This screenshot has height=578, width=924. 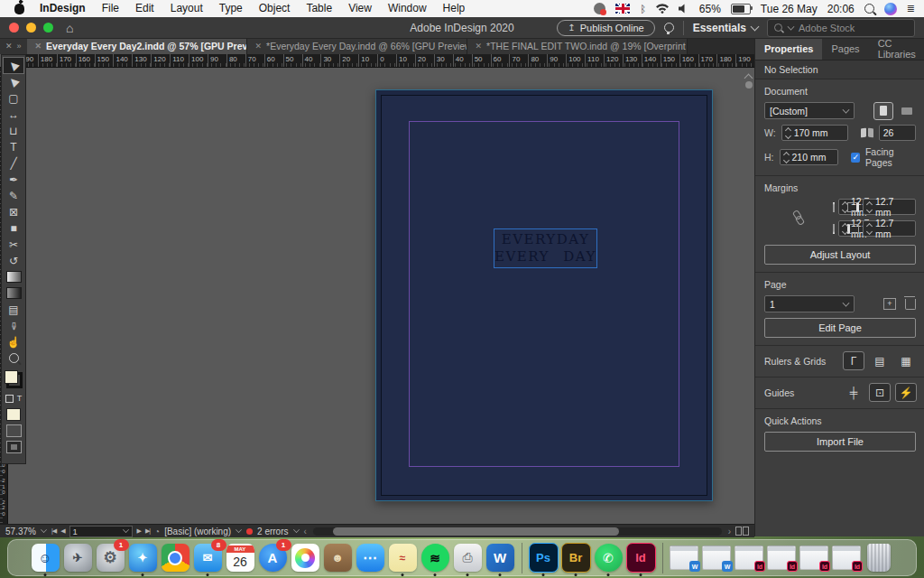 What do you see at coordinates (911, 9) in the screenshot?
I see `notification-center-icon: ≣` at bounding box center [911, 9].